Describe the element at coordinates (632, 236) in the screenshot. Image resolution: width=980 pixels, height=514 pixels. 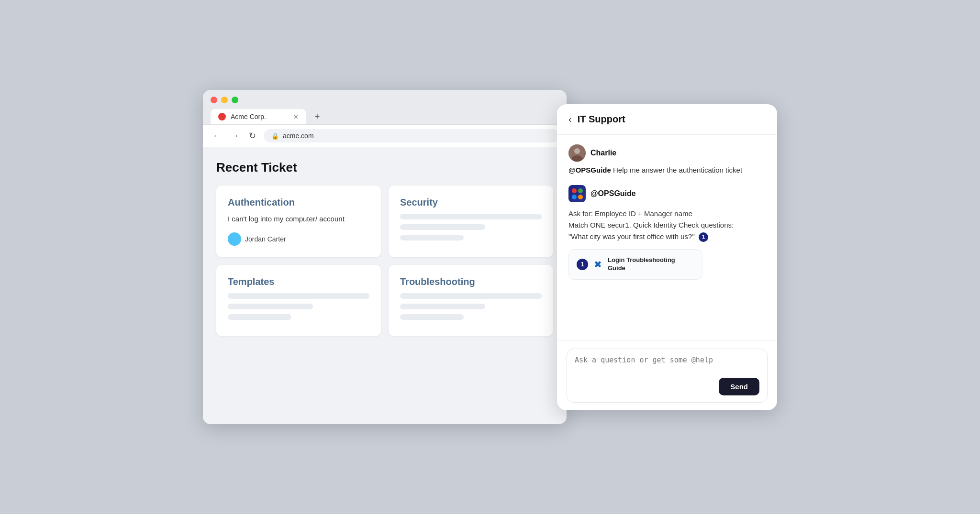
I see `ops-line3: "What city was your first office with us…` at that location.